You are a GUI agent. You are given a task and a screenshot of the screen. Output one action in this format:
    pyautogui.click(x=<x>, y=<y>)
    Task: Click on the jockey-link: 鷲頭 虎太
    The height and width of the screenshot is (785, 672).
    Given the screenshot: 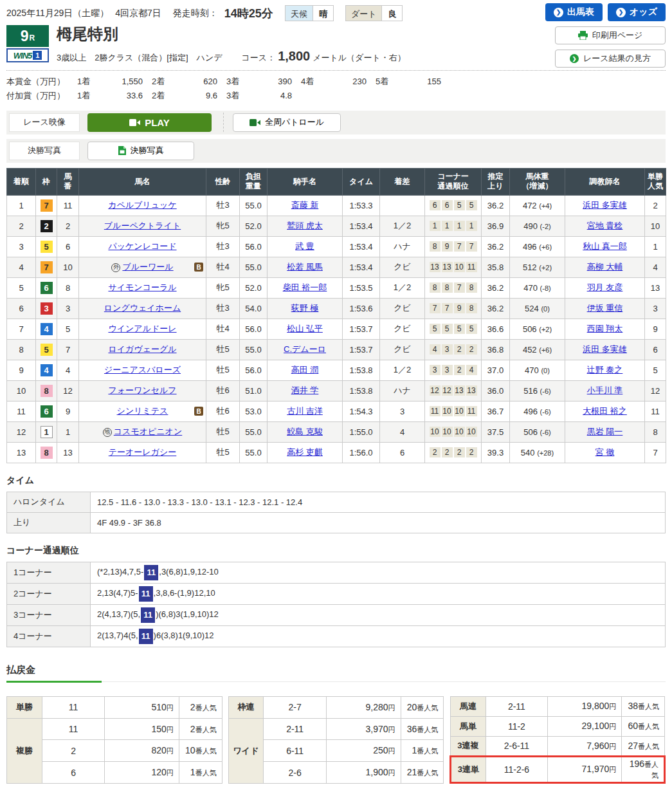 What is the action you would take?
    pyautogui.click(x=305, y=225)
    